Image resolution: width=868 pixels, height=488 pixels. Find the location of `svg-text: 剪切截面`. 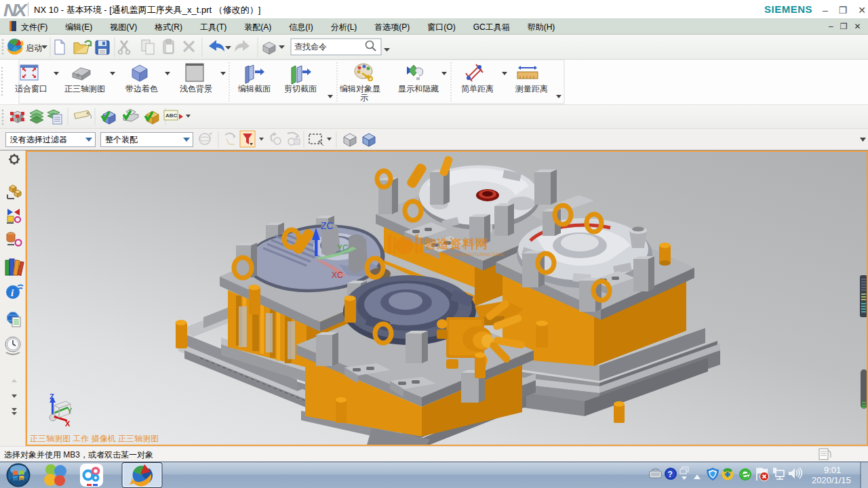

svg-text: 剪切截面 is located at coordinates (300, 89).